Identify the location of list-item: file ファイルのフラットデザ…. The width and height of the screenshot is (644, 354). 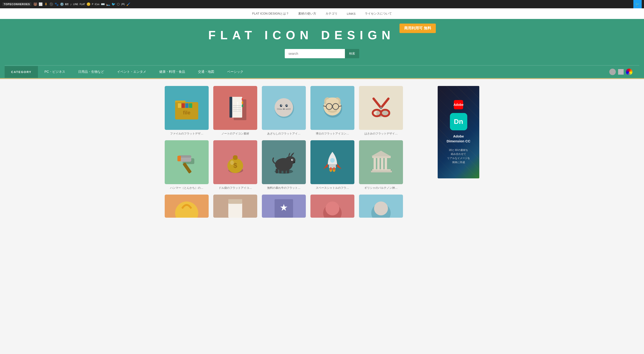
(187, 111).